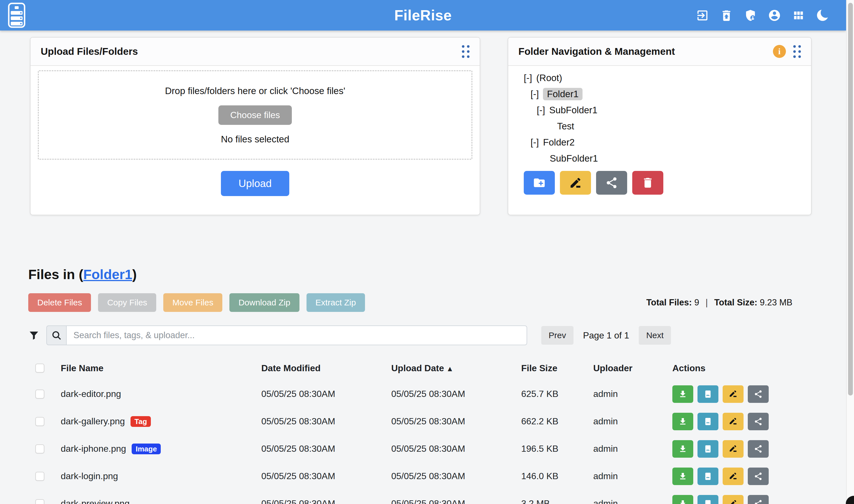 The height and width of the screenshot is (504, 854). Describe the element at coordinates (93, 449) in the screenshot. I see `file-name: dark-iphone.png` at that location.